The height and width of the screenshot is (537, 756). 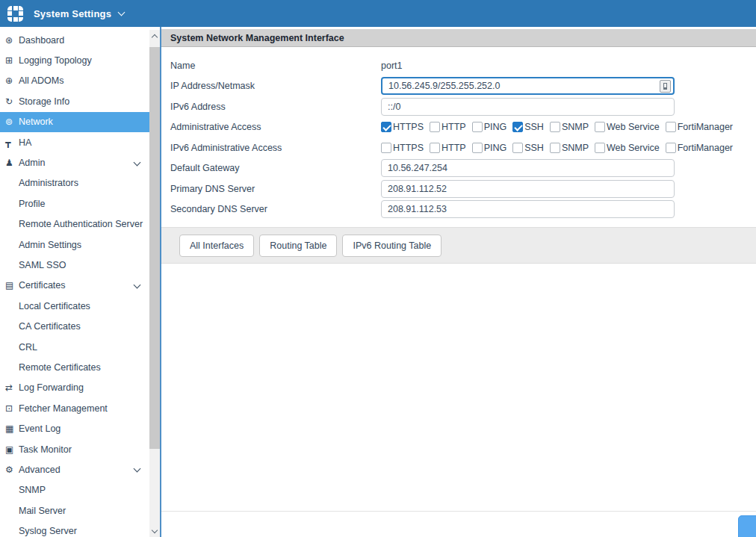 I want to click on sidebar-item-network: ⊚ Network, so click(x=75, y=122).